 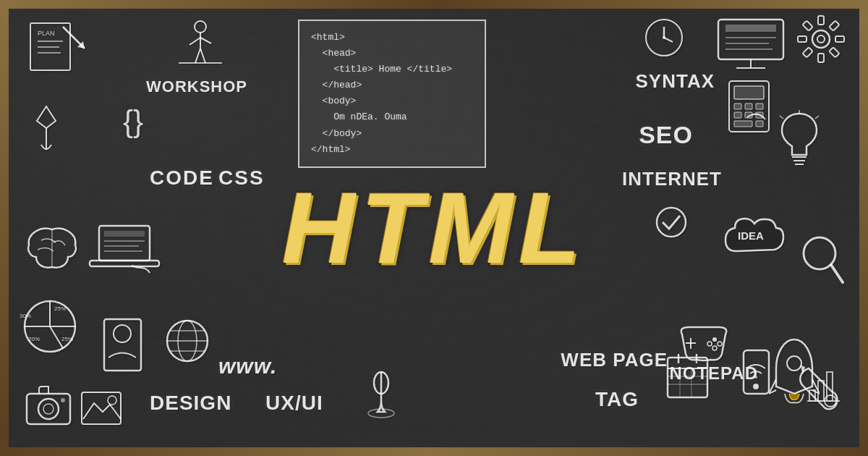 What do you see at coordinates (59, 48) in the screenshot?
I see `plan-drawing-icon: PLAN` at bounding box center [59, 48].